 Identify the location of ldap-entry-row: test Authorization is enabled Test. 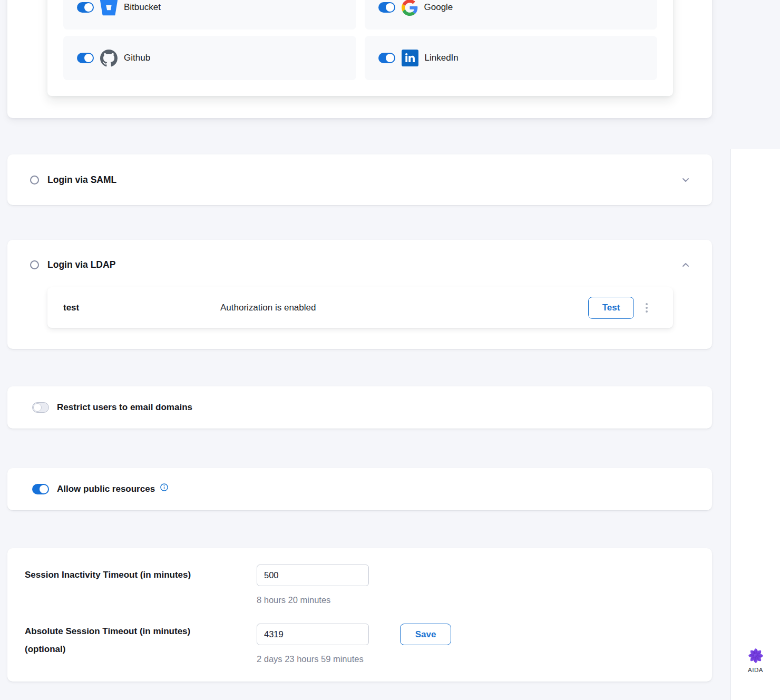
(360, 308).